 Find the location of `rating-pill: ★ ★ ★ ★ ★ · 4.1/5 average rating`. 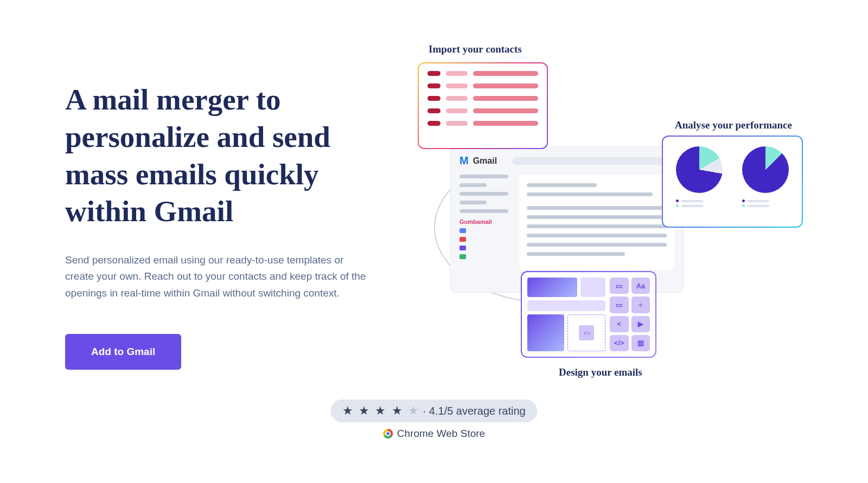

rating-pill: ★ ★ ★ ★ ★ · 4.1/5 average rating is located at coordinates (434, 411).